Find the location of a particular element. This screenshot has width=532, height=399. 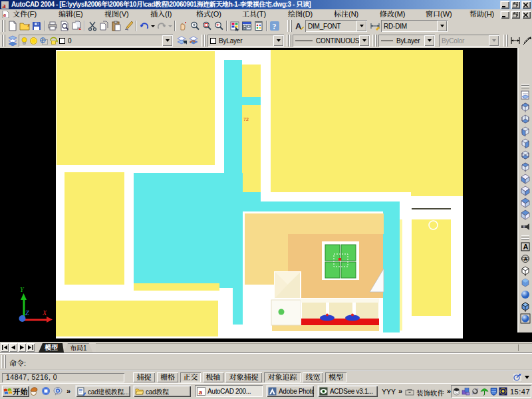

save-button is located at coordinates (37, 26).